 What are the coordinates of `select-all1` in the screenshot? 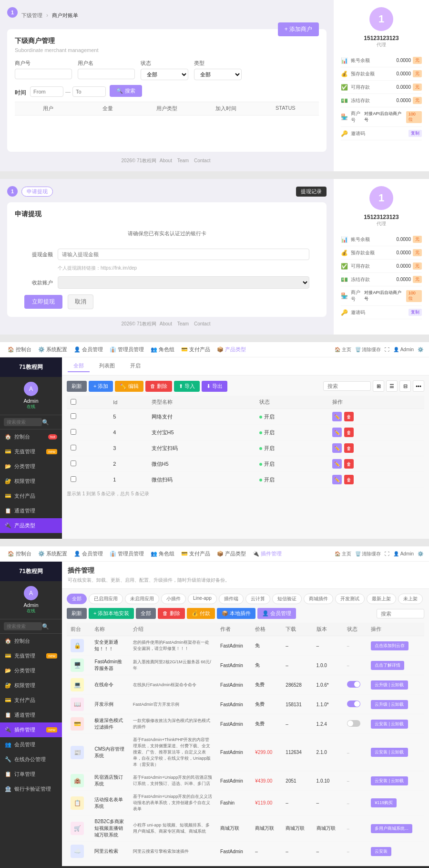 It's located at (73, 402).